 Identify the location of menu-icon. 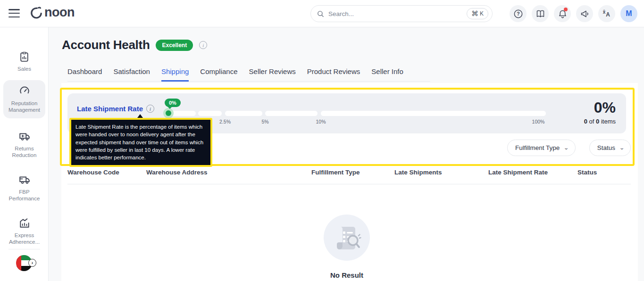
(14, 14).